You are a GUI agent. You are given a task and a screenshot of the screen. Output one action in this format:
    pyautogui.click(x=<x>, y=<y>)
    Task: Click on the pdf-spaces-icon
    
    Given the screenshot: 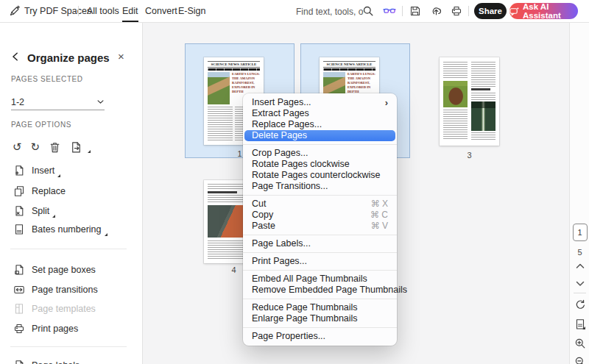 What is the action you would take?
    pyautogui.click(x=15, y=11)
    